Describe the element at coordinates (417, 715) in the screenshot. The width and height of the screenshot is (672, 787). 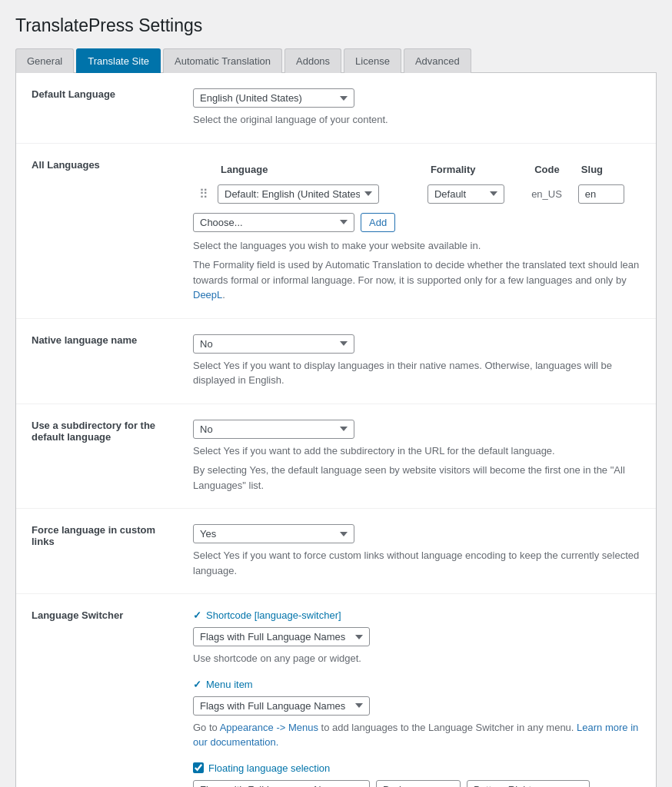
I see `menu-item-section: ✓ Menu item Flags with Full Language Nam…` at that location.